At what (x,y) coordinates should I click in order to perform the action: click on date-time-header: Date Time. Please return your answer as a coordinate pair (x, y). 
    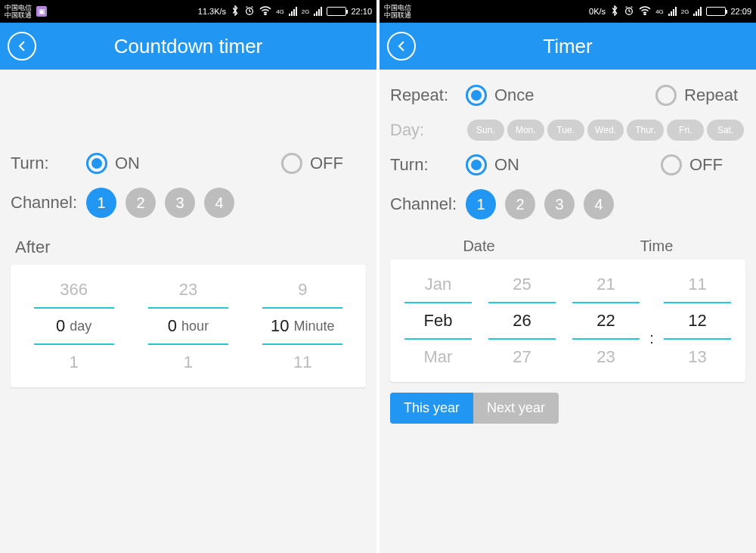
    Looking at the image, I should click on (568, 247).